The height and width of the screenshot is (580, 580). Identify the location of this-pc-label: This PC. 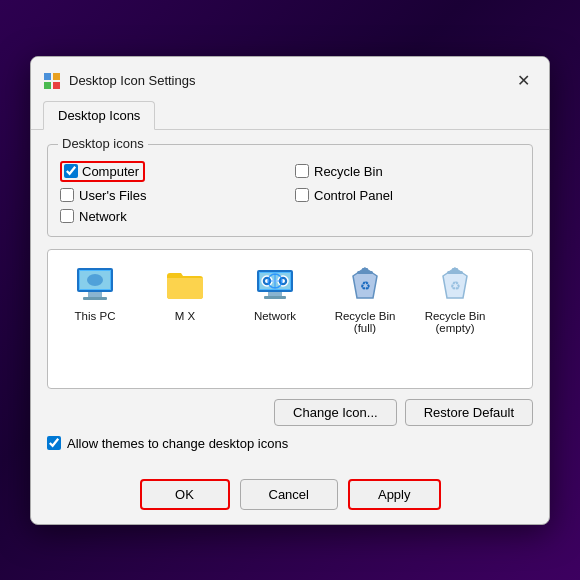
(96, 316).